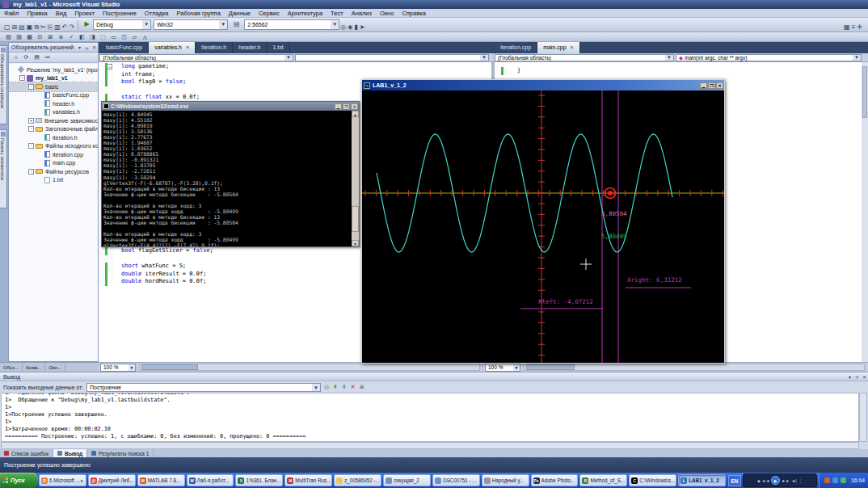 The height and width of the screenshot is (488, 868). I want to click on taskbar-button-6-Microsoft-...: O6 Microsoft ...▾, so click(63, 480).